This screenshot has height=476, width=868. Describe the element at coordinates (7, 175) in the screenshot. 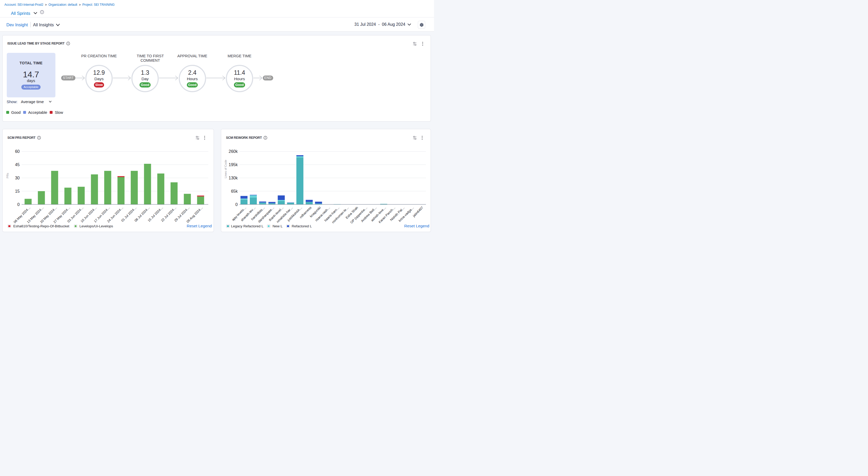

I see `svg-text: PRs` at that location.